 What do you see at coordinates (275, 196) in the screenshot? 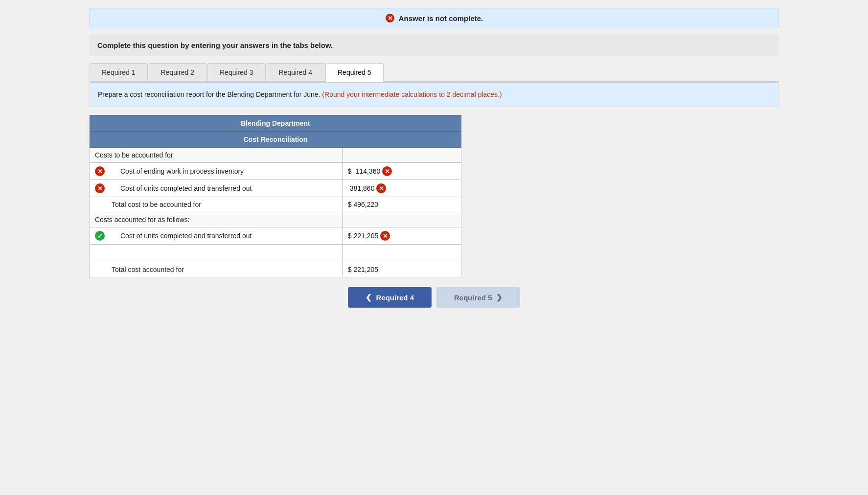
I see `cost-reconciliation-table: Blending Department Cost Reconciliation …` at bounding box center [275, 196].